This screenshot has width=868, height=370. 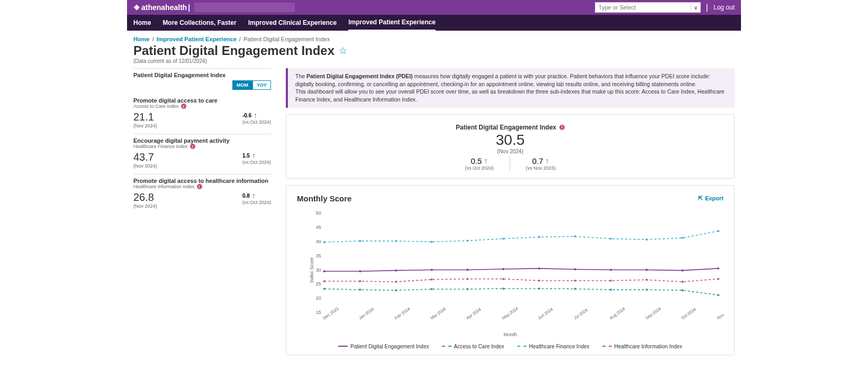 What do you see at coordinates (653, 313) in the screenshot?
I see `svg-text: Sep 2024` at bounding box center [653, 313].